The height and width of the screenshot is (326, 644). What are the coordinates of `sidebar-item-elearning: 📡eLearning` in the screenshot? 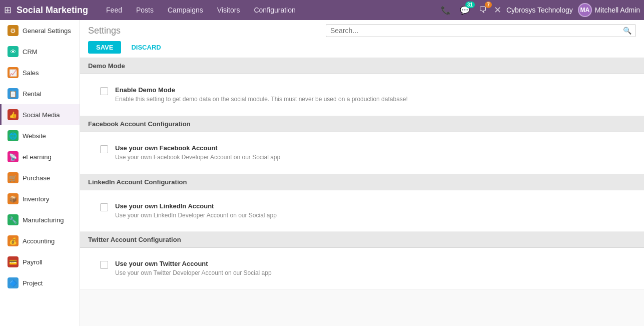 It's located at (40, 157).